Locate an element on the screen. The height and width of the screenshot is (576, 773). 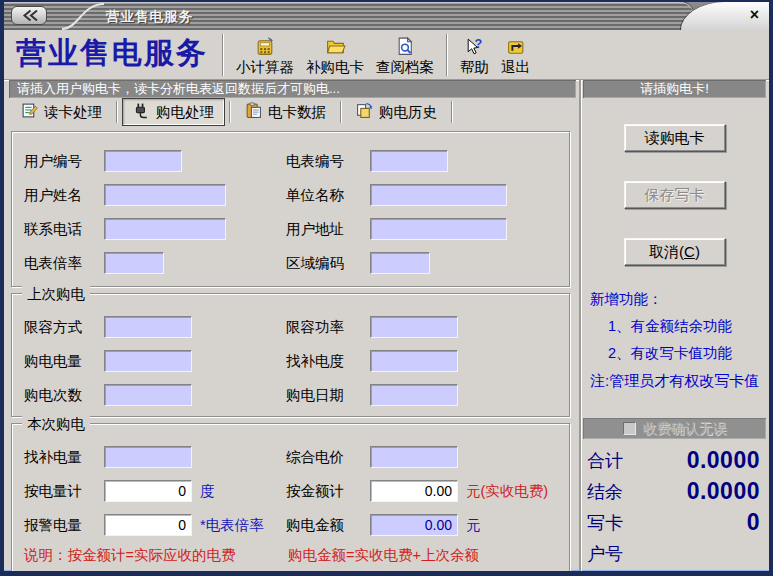
user-name-input is located at coordinates (165, 195).